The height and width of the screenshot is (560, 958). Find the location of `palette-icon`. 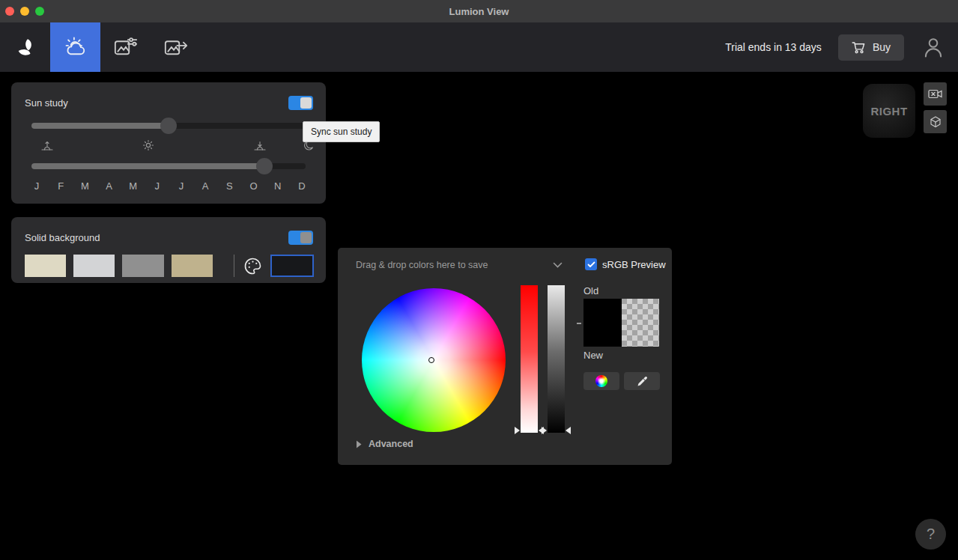

palette-icon is located at coordinates (253, 267).